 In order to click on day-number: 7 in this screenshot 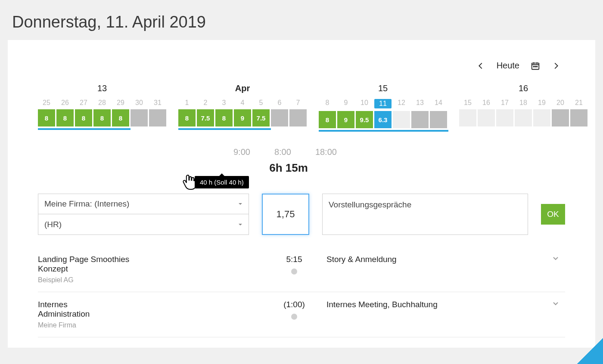, I will do `click(298, 103)`.